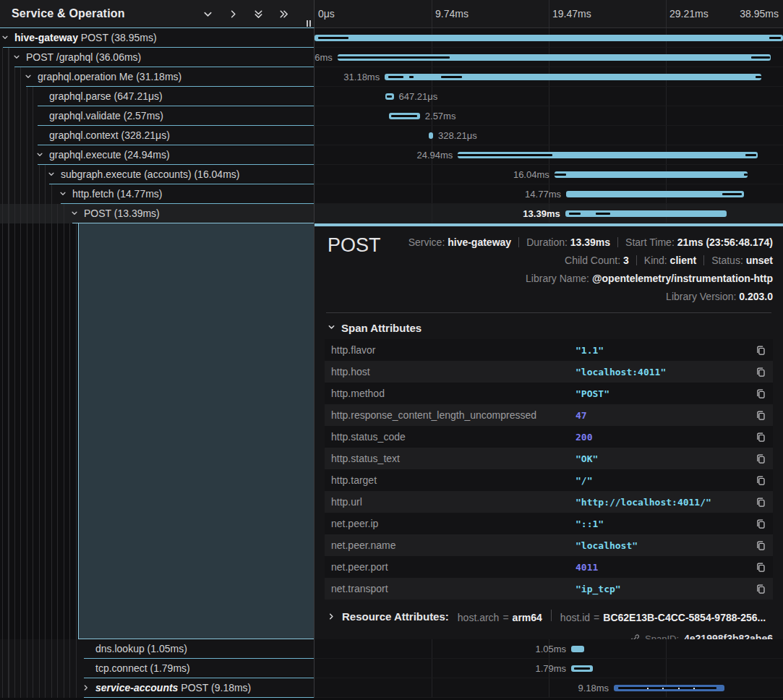  I want to click on span-bar-cell: 2.57ms, so click(549, 116).